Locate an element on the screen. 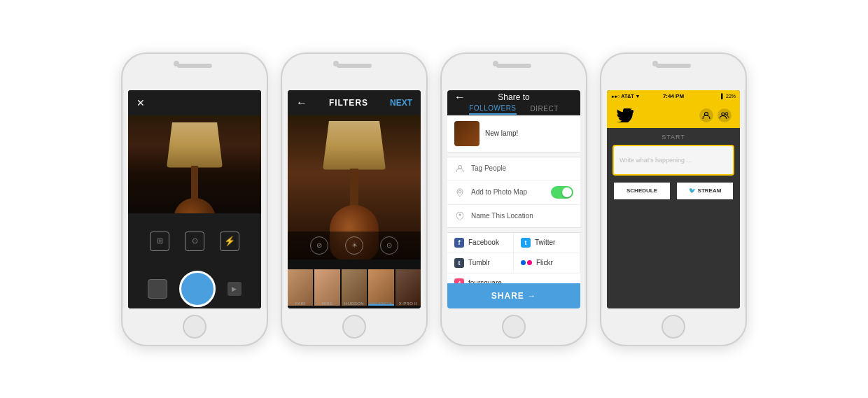 The image size is (868, 398). facebook-row: f Facebook is located at coordinates (480, 243).